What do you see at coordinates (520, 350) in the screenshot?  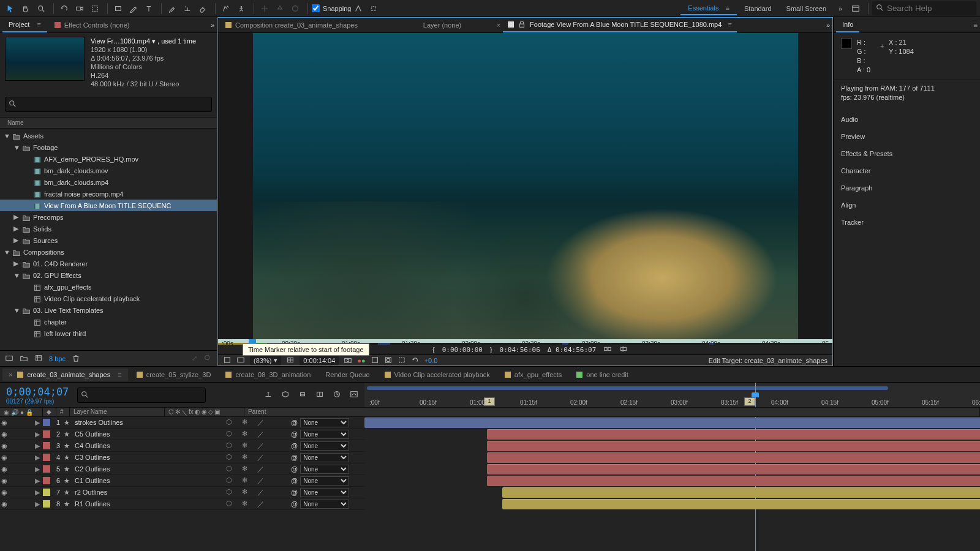 I see `out-point: 0:04:56:06` at bounding box center [520, 350].